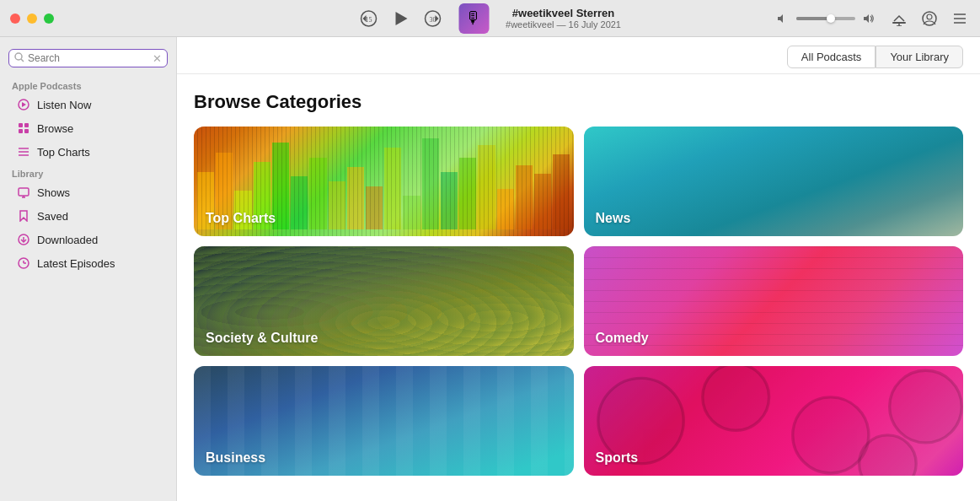  What do you see at coordinates (774, 301) in the screenshot?
I see `category-card-comedy: Comedy` at bounding box center [774, 301].